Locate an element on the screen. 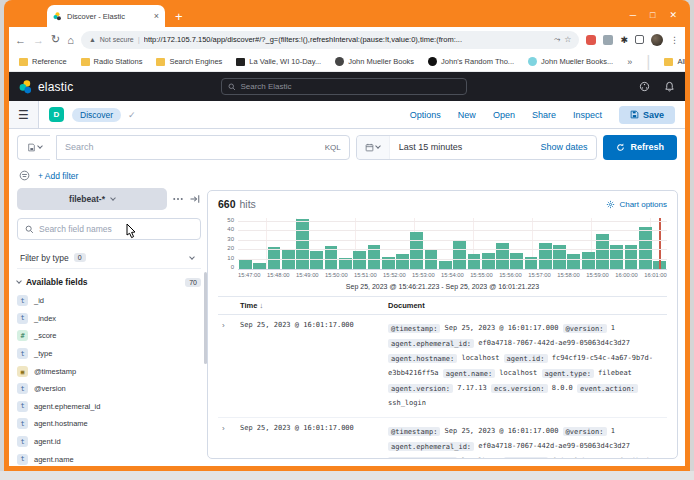 The height and width of the screenshot is (480, 694). help-icon is located at coordinates (644, 86).